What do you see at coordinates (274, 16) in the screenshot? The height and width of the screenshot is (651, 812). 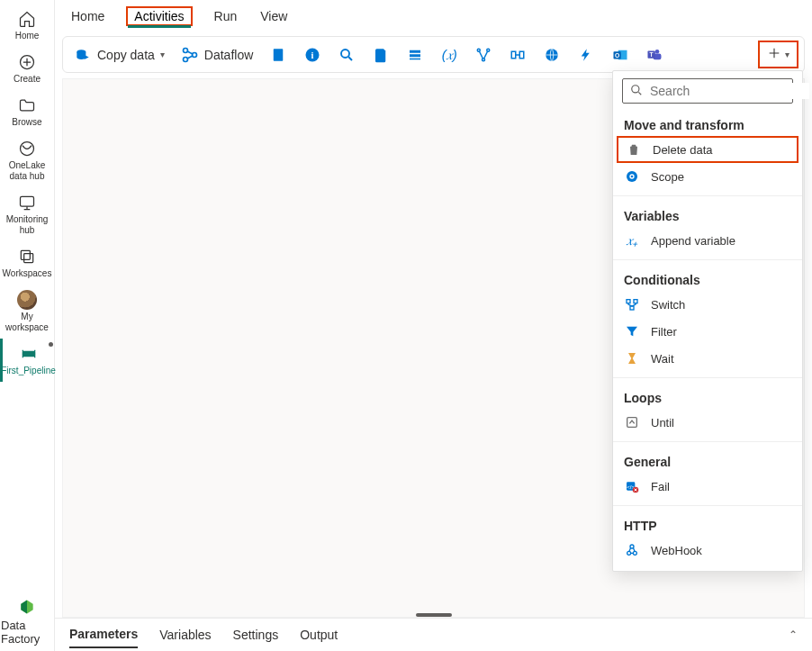 I see `tab-view: View` at bounding box center [274, 16].